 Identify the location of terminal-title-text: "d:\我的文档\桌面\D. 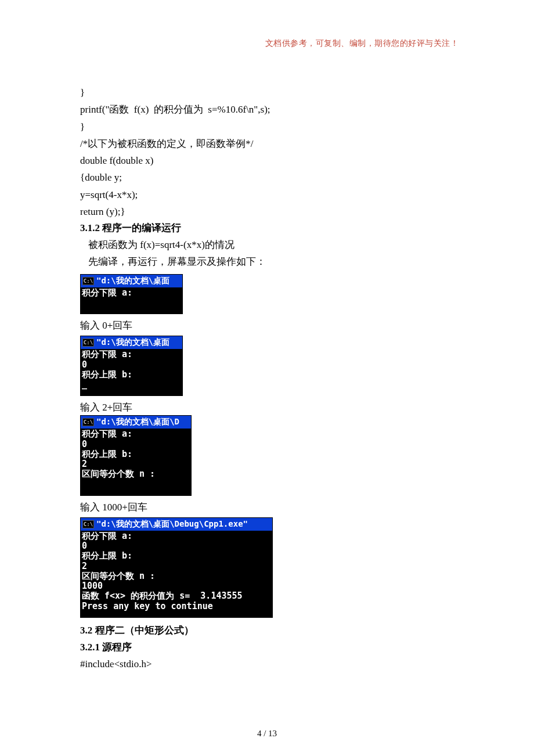
(138, 422).